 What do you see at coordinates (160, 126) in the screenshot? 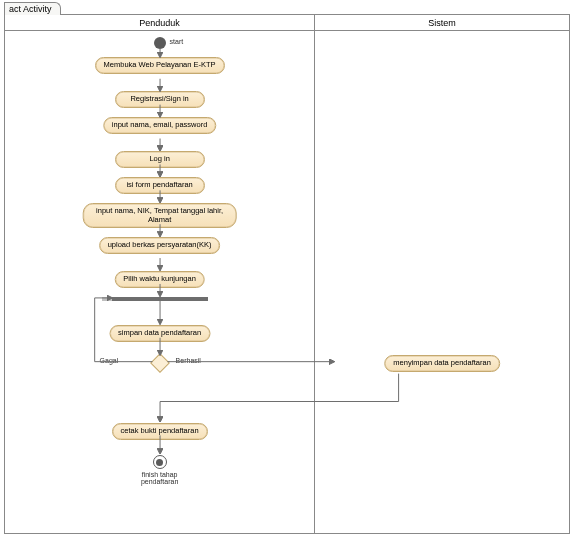
I see `activity-input-reg: input nama, email, password` at bounding box center [160, 126].